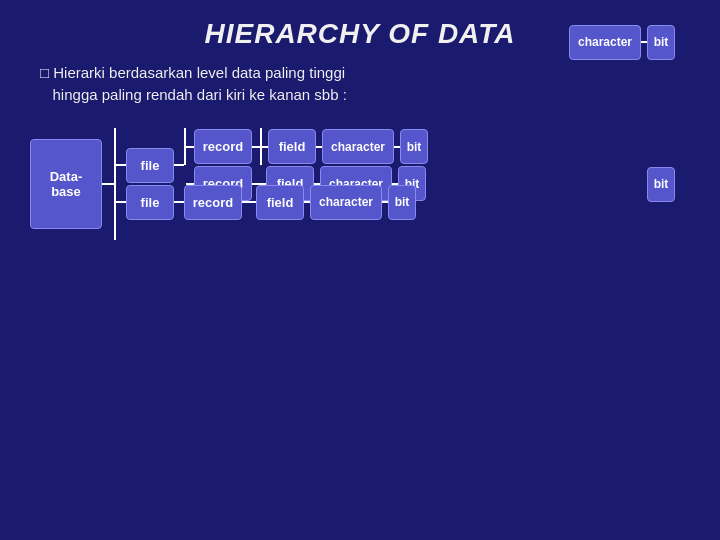  I want to click on field-box-1: field, so click(292, 146).